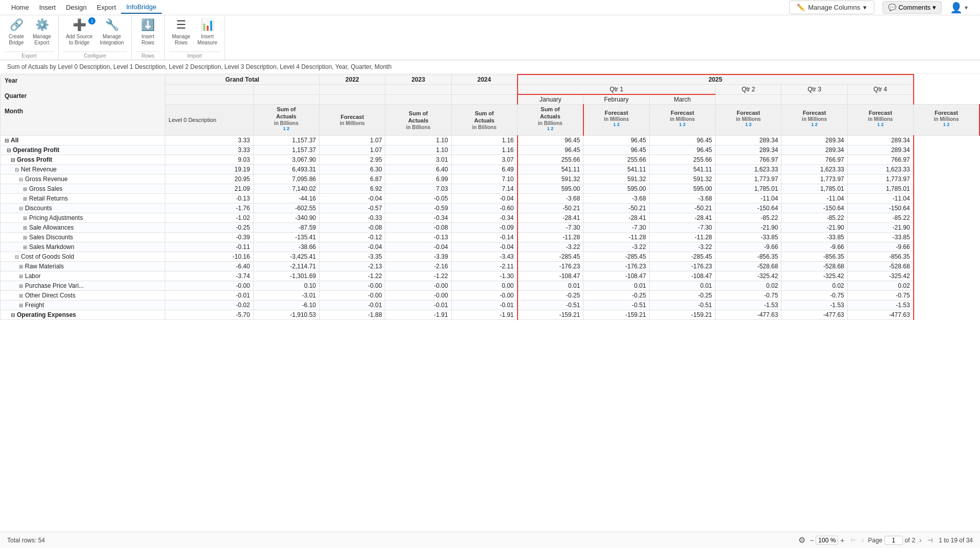 The width and height of the screenshot is (980, 548). What do you see at coordinates (83, 169) in the screenshot?
I see `row-label: ⊟Net Revenue` at bounding box center [83, 169].